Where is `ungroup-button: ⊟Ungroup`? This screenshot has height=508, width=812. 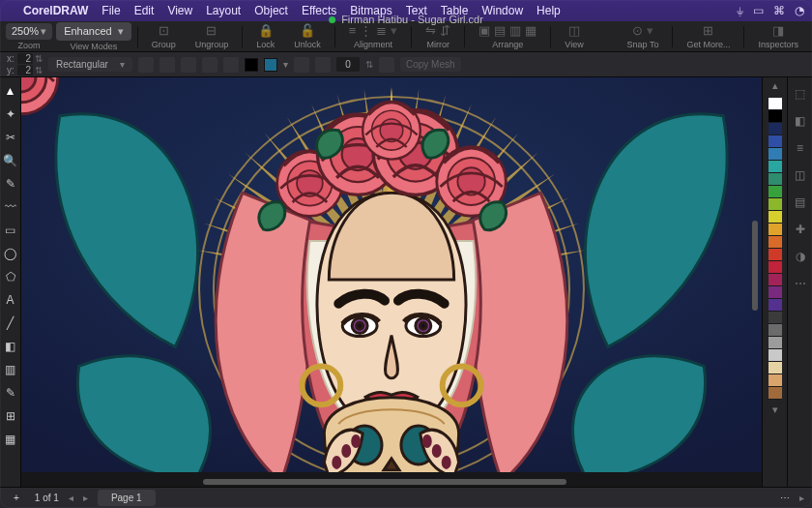 ungroup-button: ⊟Ungroup is located at coordinates (213, 37).